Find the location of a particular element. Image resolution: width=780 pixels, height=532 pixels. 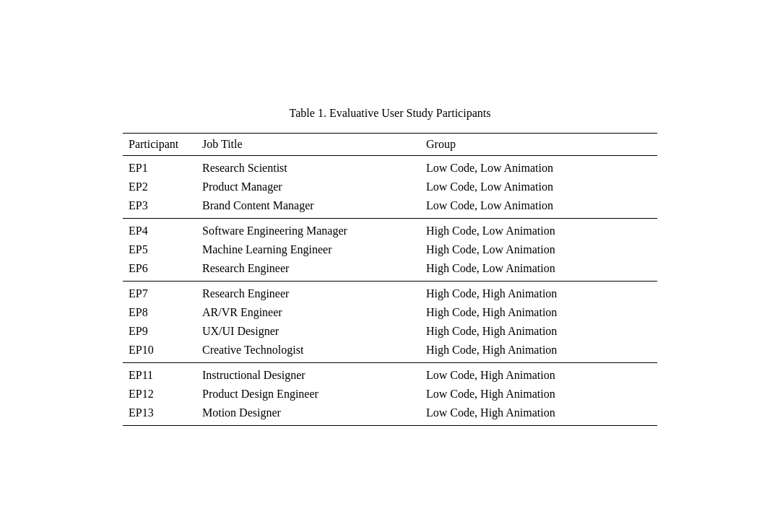

table-row: EP12Product Design EngineerLow Code, Hig… is located at coordinates (390, 394).